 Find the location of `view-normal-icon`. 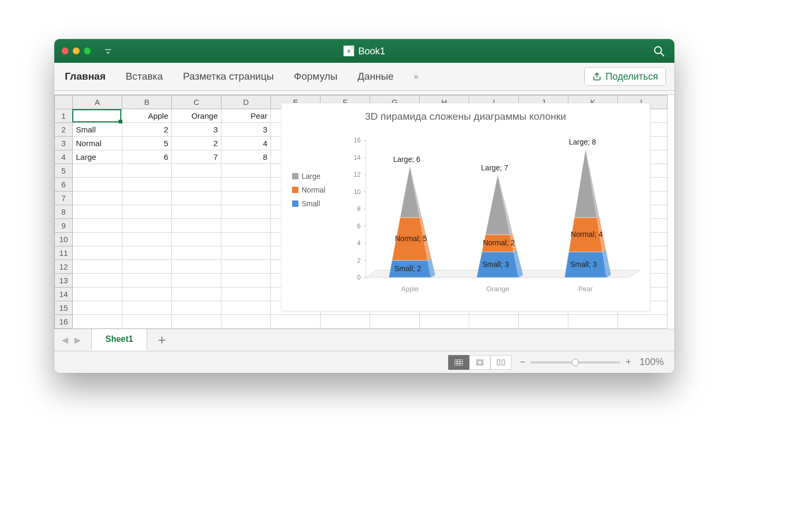

view-normal-icon is located at coordinates (459, 362).